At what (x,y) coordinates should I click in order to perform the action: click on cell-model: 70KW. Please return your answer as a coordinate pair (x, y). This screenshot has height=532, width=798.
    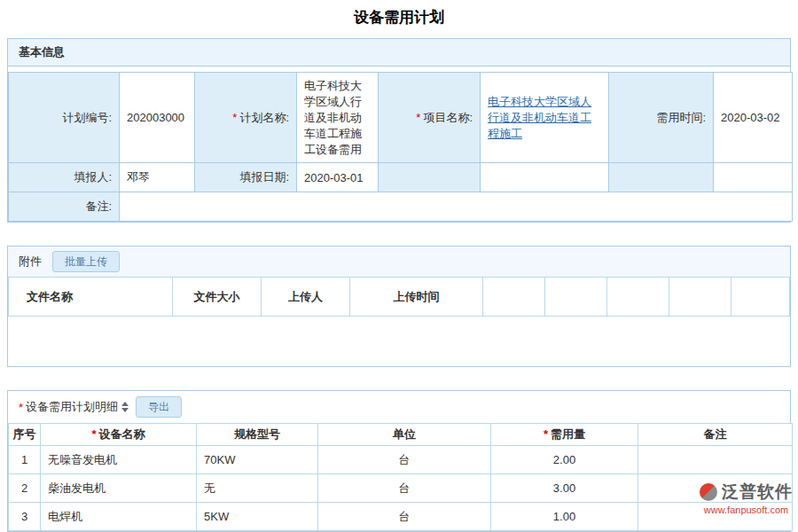
    Looking at the image, I should click on (257, 460).